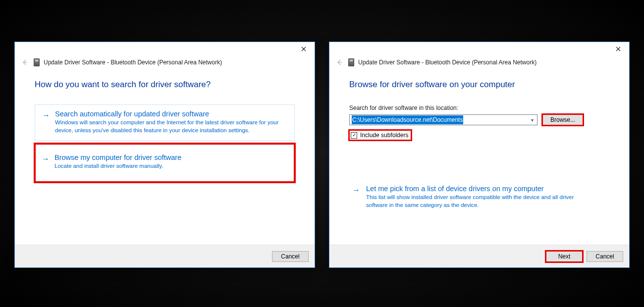 The height and width of the screenshot is (307, 644). What do you see at coordinates (480, 108) in the screenshot?
I see `location-label: Search for driver software in this locat…` at bounding box center [480, 108].